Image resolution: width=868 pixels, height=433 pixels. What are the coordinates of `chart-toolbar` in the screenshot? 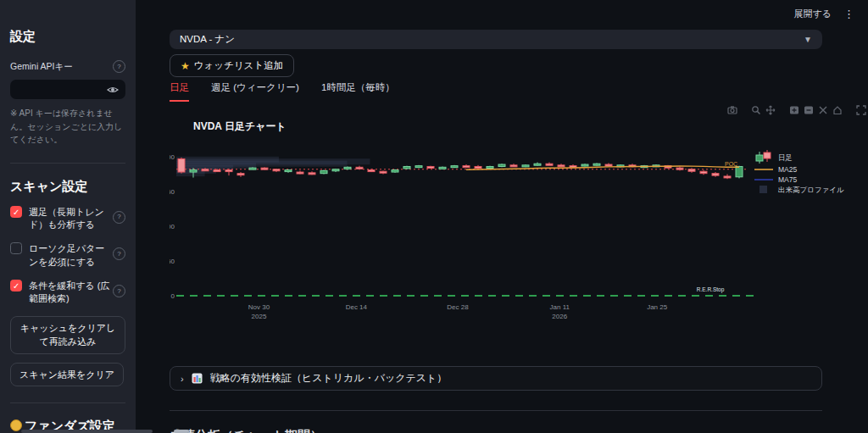 It's located at (797, 110).